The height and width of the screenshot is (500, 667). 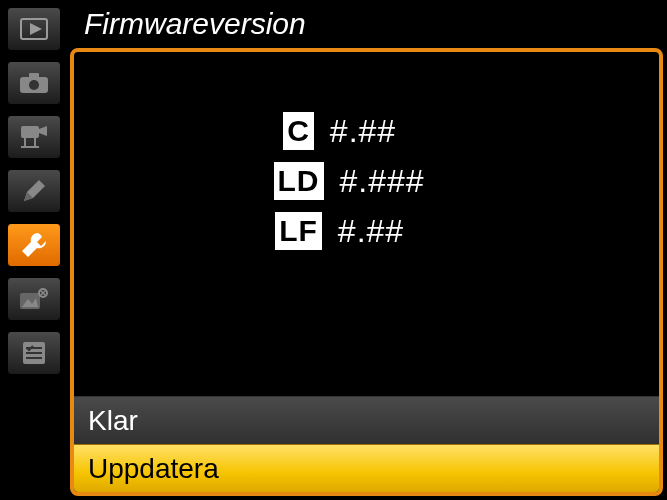 I want to click on firmware-badge: LF, so click(x=298, y=231).